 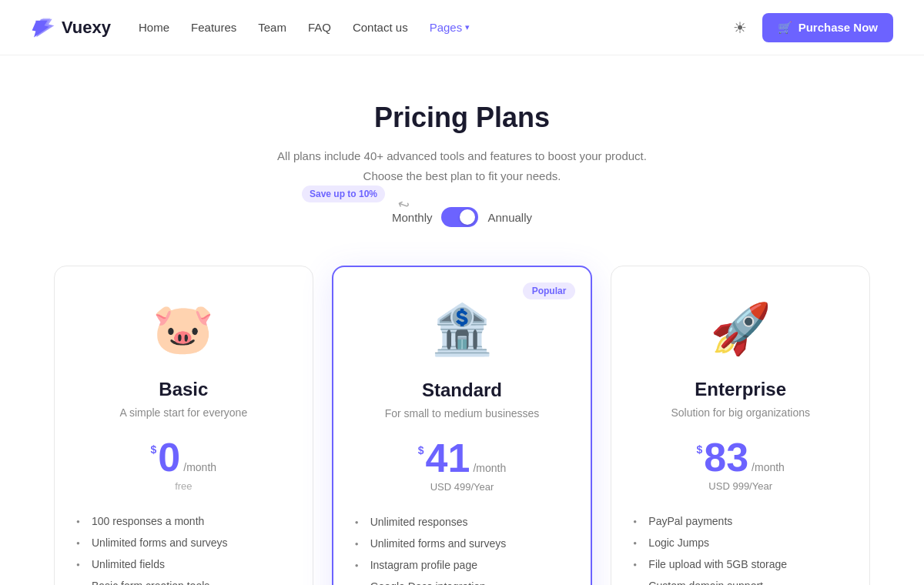 What do you see at coordinates (304, 28) in the screenshot?
I see `nav-links: Home Features Team FAQ Contact us Pages …` at bounding box center [304, 28].